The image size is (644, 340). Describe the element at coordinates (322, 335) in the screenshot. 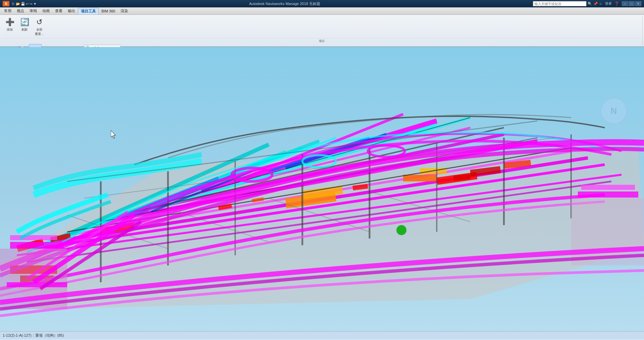

I see `status-bar: 1-12(2)-1-A(-127)：重项（结构）(85)` at that location.